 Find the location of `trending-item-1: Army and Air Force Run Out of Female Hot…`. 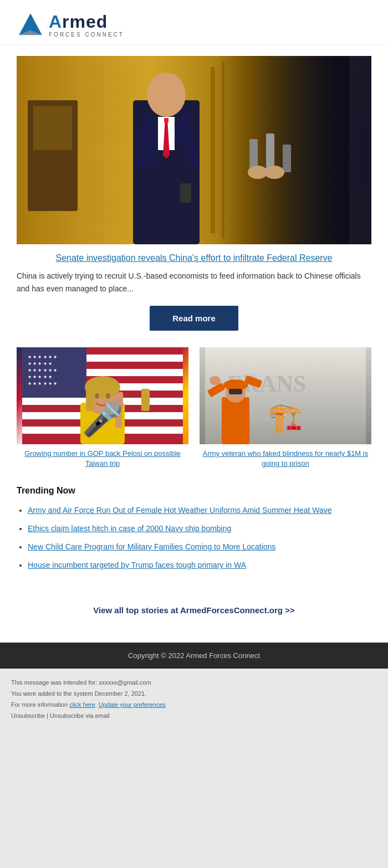

trending-item-1: Army and Air Force Run Out of Female Hot… is located at coordinates (200, 511).